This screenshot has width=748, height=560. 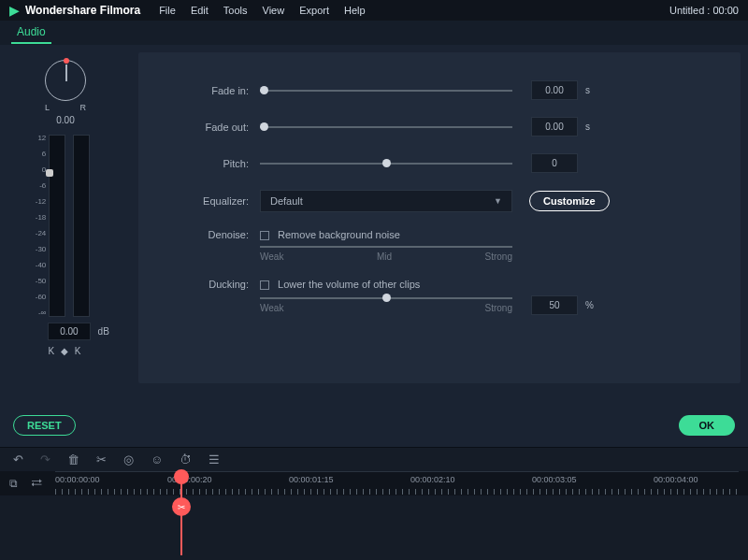 I want to click on crop-icon: ◎, so click(x=129, y=460).